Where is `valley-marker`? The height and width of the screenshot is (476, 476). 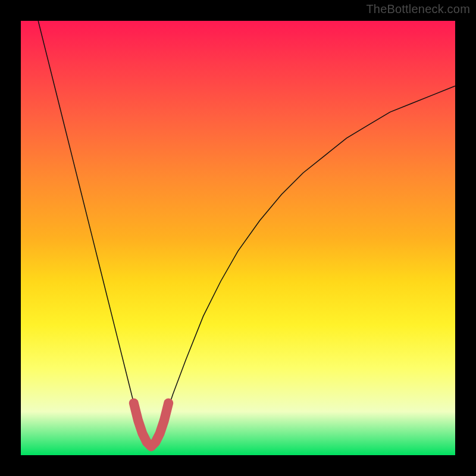
valley-marker is located at coordinates (151, 425).